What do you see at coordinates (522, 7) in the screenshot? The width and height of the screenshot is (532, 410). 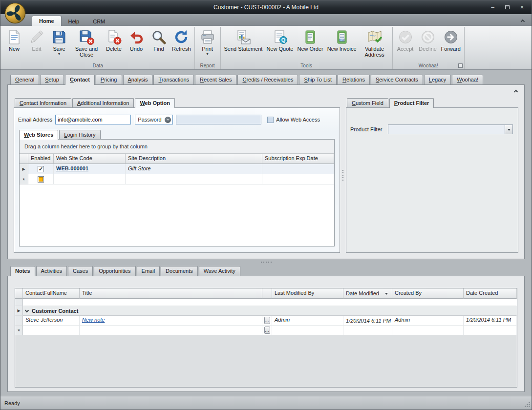 I see `close-button: ×` at bounding box center [522, 7].